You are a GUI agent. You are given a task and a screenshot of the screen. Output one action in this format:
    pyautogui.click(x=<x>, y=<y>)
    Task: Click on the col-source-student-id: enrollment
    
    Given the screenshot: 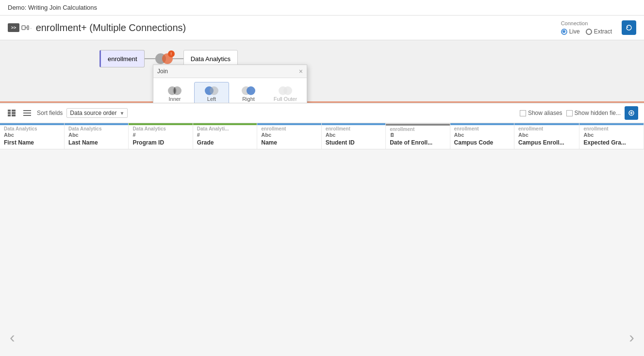 What is the action you would take?
    pyautogui.click(x=353, y=128)
    